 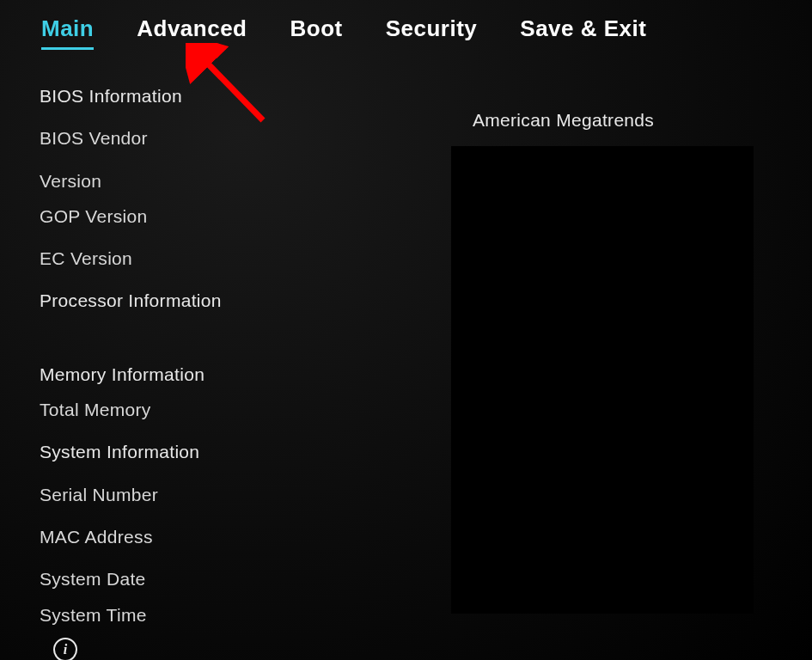 I want to click on label-serial-number: Serial Number, so click(x=246, y=495).